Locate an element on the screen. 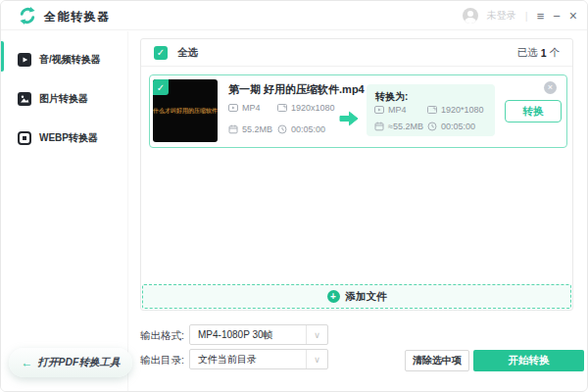  source-resolution-value: 1920x1080 is located at coordinates (314, 108).